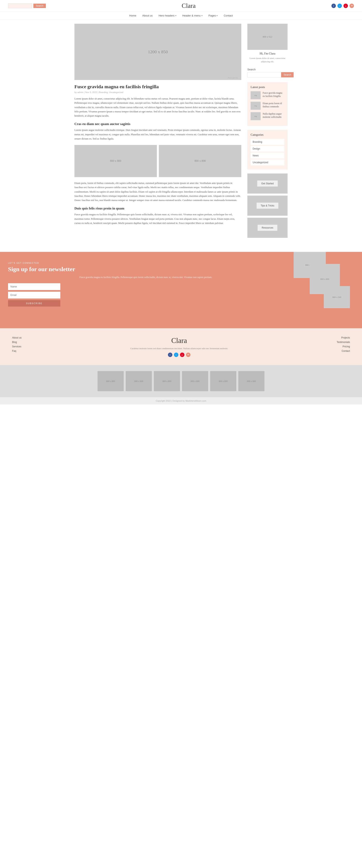 This screenshot has height=868, width=362. Describe the element at coordinates (158, 124) in the screenshot. I see `article-heading-1: Cras eu diam nec quam auctor sagittis` at that location.